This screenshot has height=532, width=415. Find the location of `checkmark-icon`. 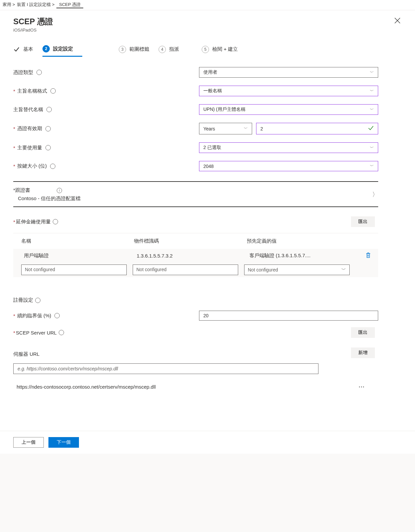

checkmark-icon is located at coordinates (17, 49).